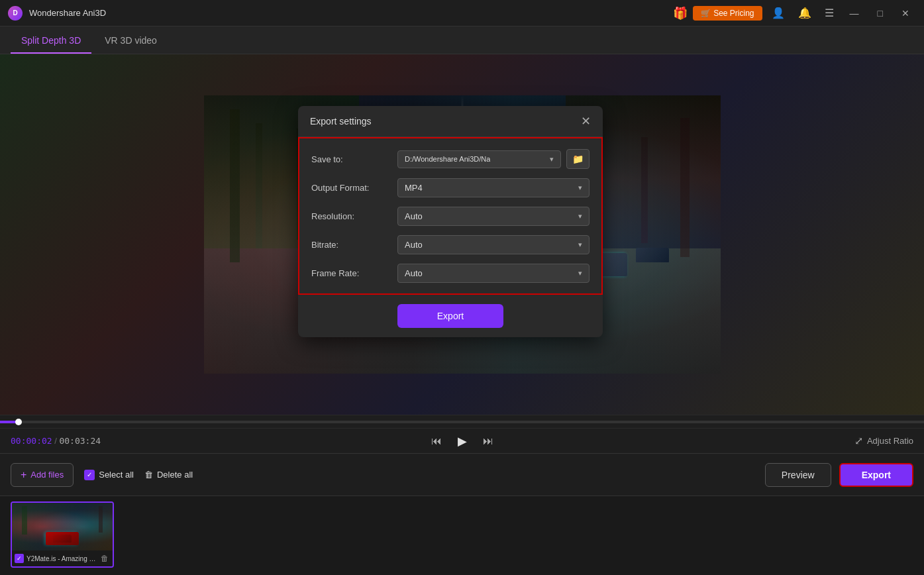  I want to click on titlebar: D Wondershare Ani3D 🎁 🛒 See Pricing 👤 🔔 …, so click(462, 13).